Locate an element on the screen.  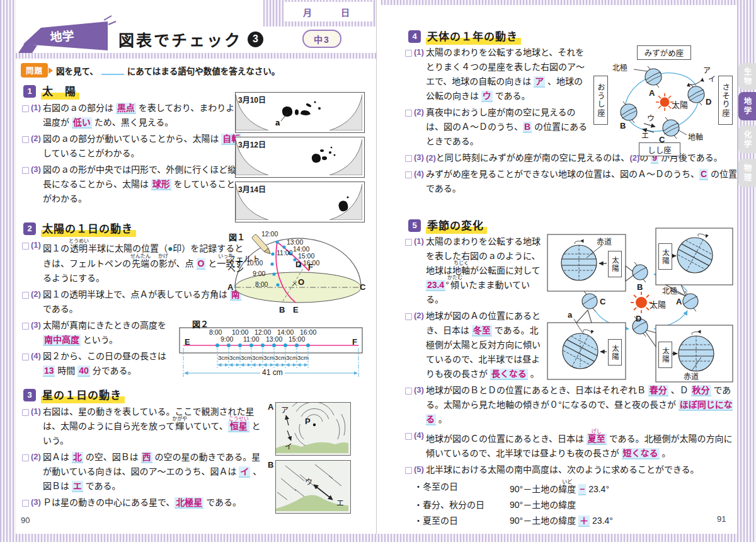
fig1-hemisphere-diagram: 図１ フェルト ペン 8:00 9:00 10:00 11:00 12:00 1… is located at coordinates (297, 274).